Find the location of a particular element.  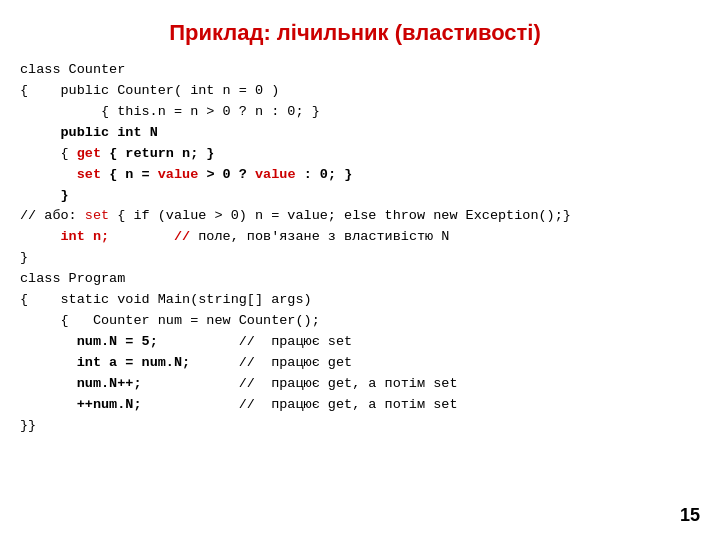

code-line-4: public int N is located at coordinates (355, 134).